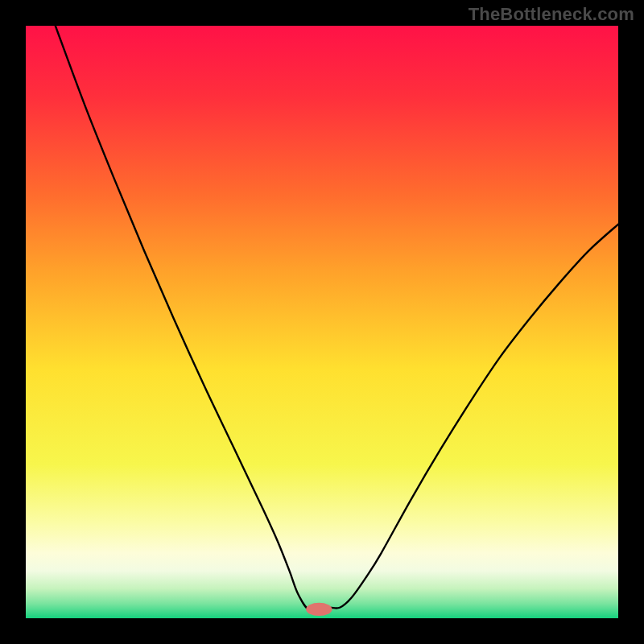  Describe the element at coordinates (319, 609) in the screenshot. I see `optimum-marker` at that location.